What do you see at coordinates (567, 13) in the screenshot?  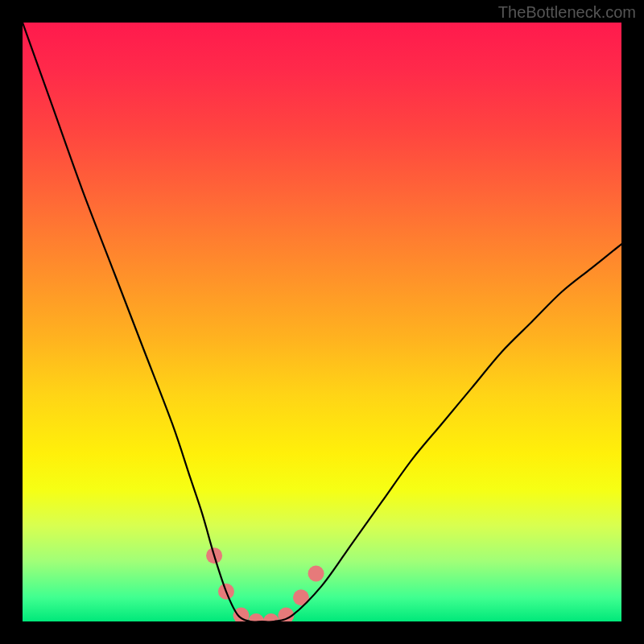 I see `watermark-text: TheBottleneck.com` at bounding box center [567, 13].